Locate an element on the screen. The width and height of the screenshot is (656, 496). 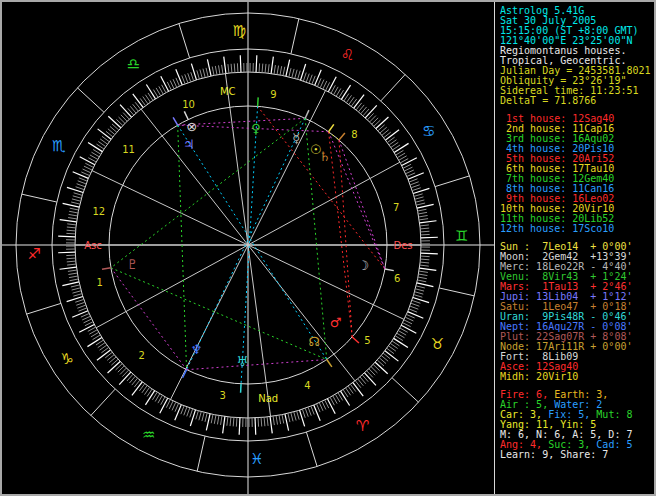
house-cusp-row: 12th house: 17Sco10 is located at coordinates (577, 229).